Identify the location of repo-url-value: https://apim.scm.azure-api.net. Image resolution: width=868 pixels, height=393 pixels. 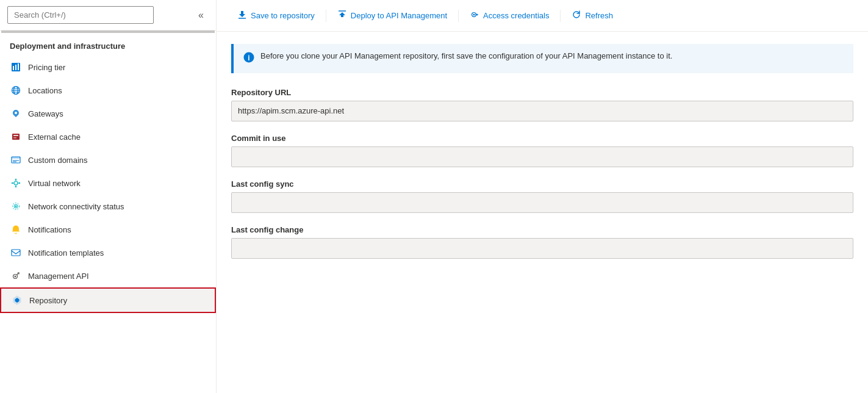
(542, 111).